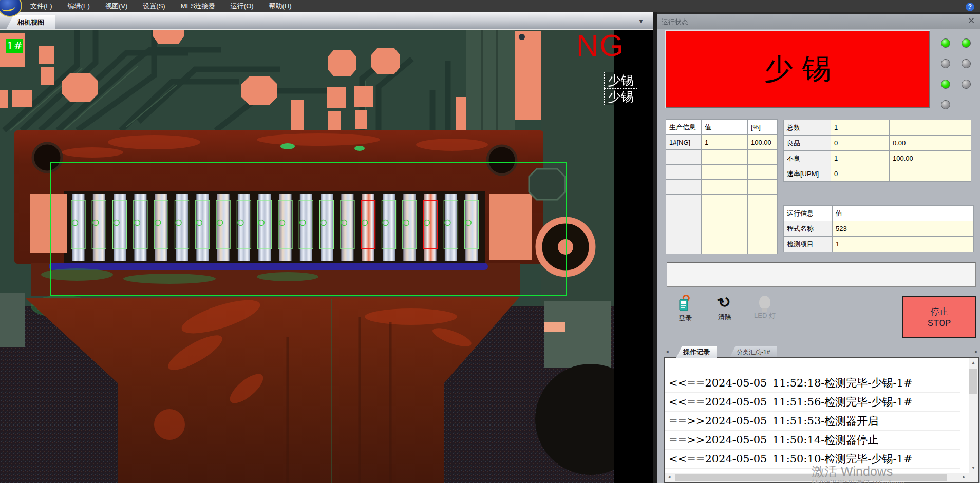  Describe the element at coordinates (822, 352) in the screenshot. I see `log-tab-bar: ◄ 操作记录 分类汇总-1# ►` at that location.